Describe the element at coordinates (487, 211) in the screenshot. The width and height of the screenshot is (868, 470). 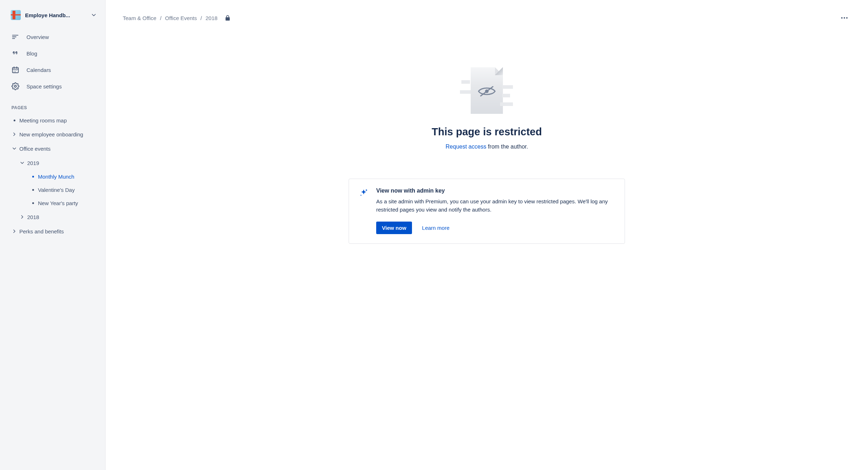
I see `admin-key-card: View now with admin key As a site admin …` at that location.